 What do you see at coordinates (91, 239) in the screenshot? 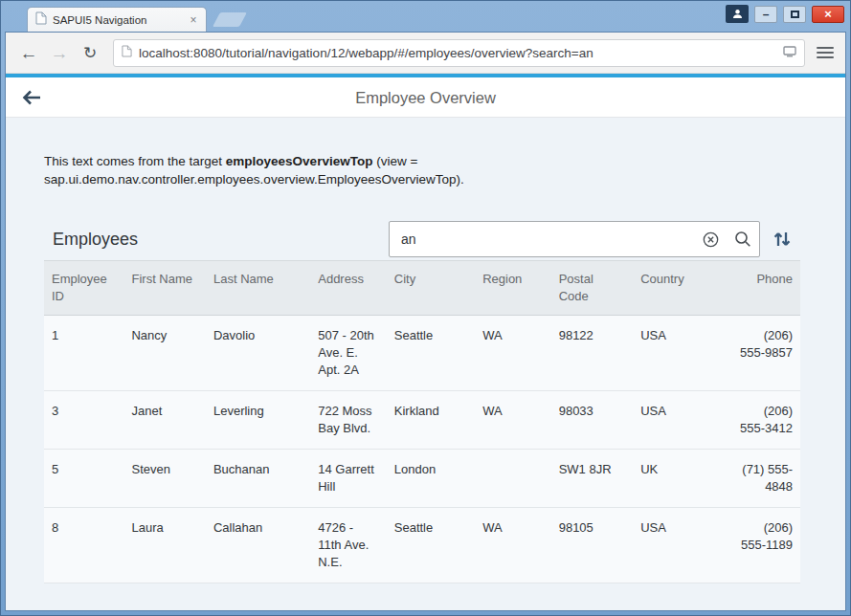
I see `employees-title: Employees` at bounding box center [91, 239].